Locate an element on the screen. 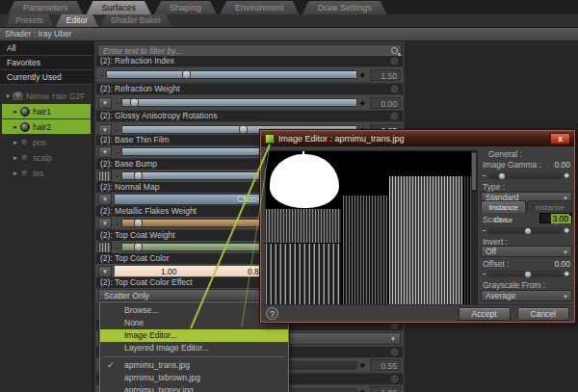 The image size is (578, 392). tree-item-tes: ► tes is located at coordinates (46, 173).